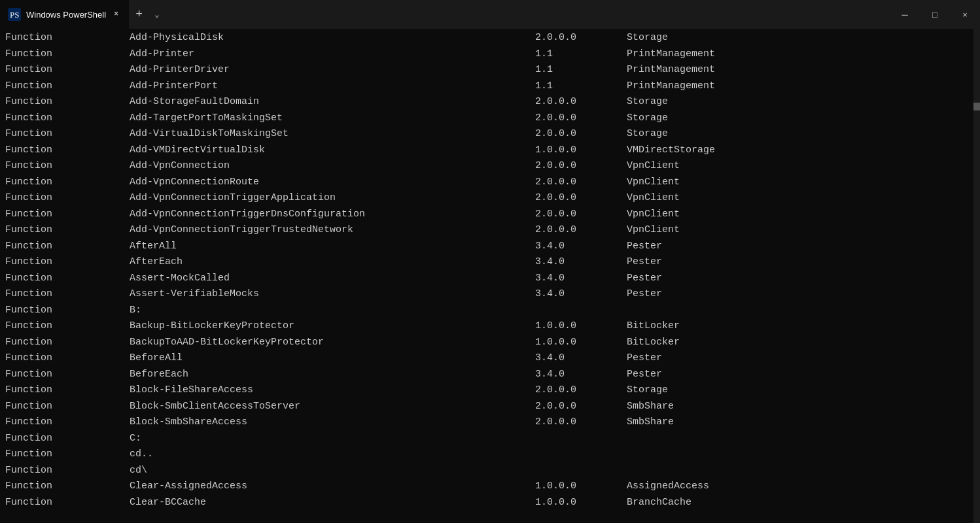  Describe the element at coordinates (905, 14) in the screenshot. I see `minimize-button: ─` at that location.